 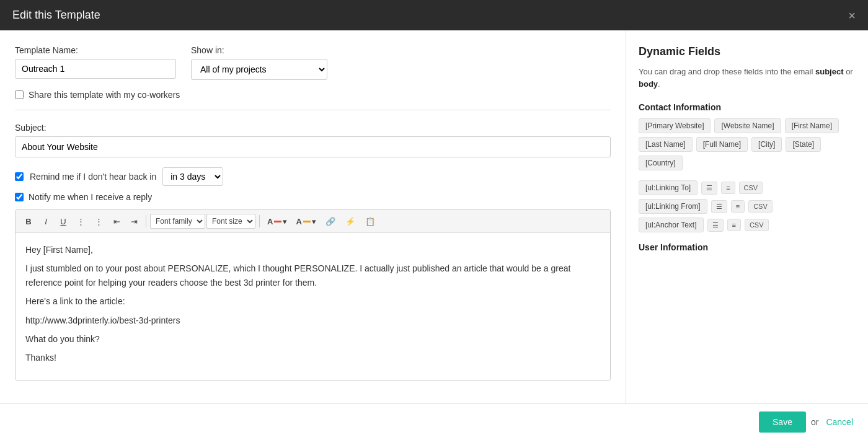 What do you see at coordinates (95, 50) in the screenshot?
I see `template-name-label: Template Name:` at bounding box center [95, 50].